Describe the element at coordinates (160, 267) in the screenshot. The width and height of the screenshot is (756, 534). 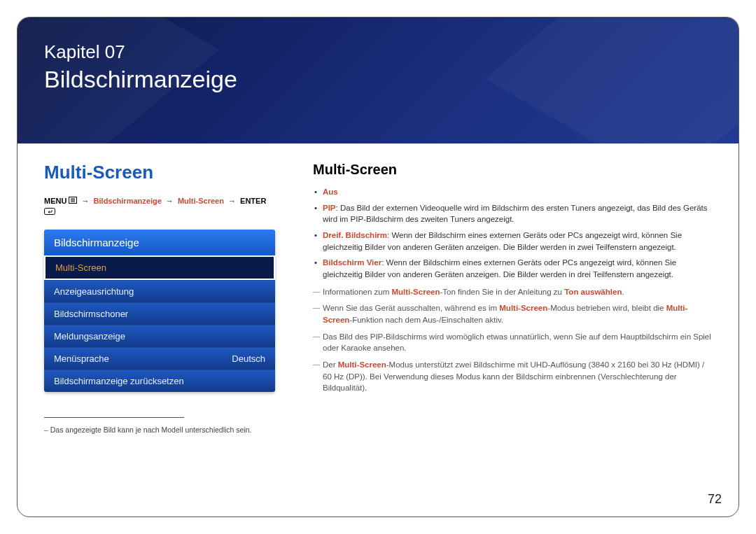
I see `osd-item: Multi-Screen` at that location.